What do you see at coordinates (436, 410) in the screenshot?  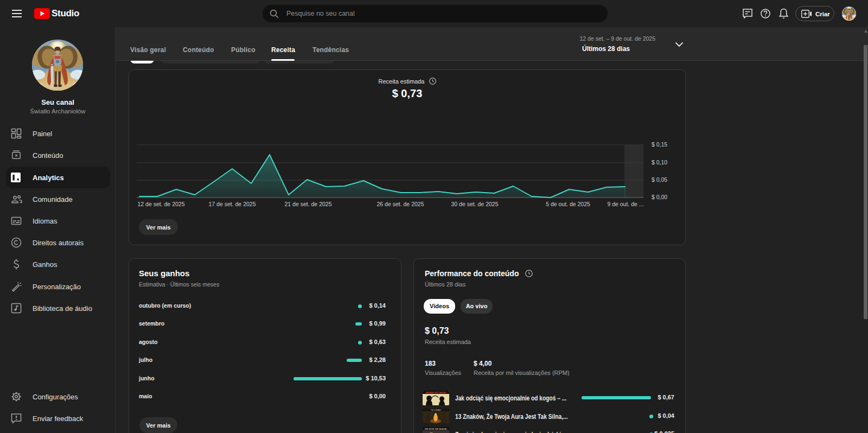 I see `svg-text: TE OZNAKI` at bounding box center [436, 410].